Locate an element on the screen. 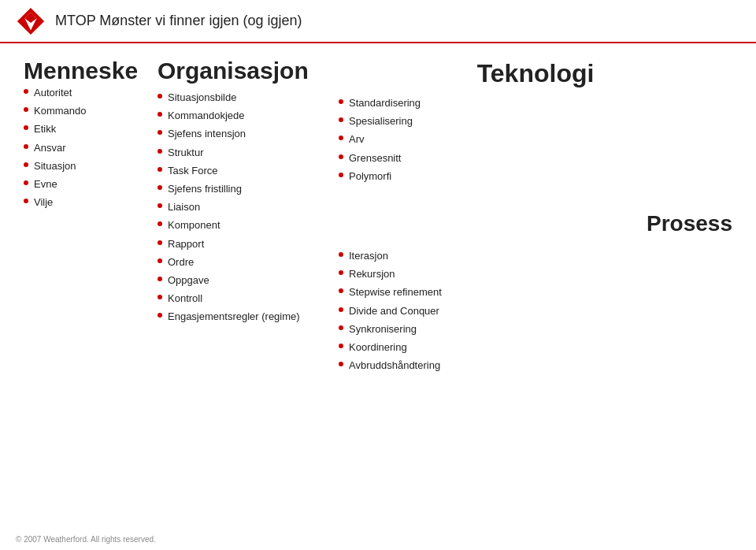  list-item: Arv is located at coordinates (536, 139).